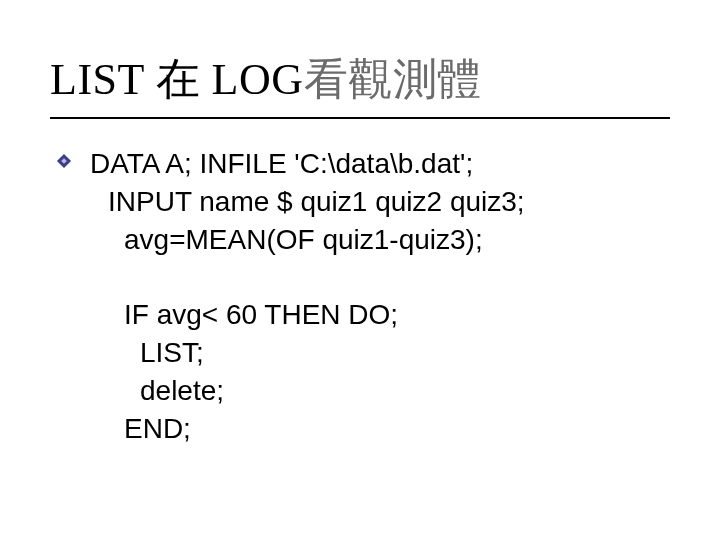 This screenshot has height=540, width=720. I want to click on title-part-3: LOG, so click(252, 80).